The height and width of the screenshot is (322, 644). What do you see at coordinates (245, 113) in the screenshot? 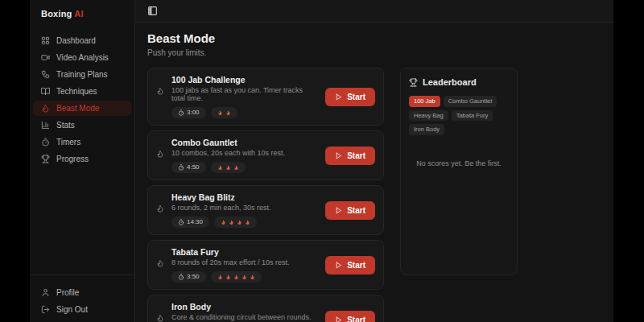
I see `challenge-badges: 3:00` at bounding box center [245, 113].